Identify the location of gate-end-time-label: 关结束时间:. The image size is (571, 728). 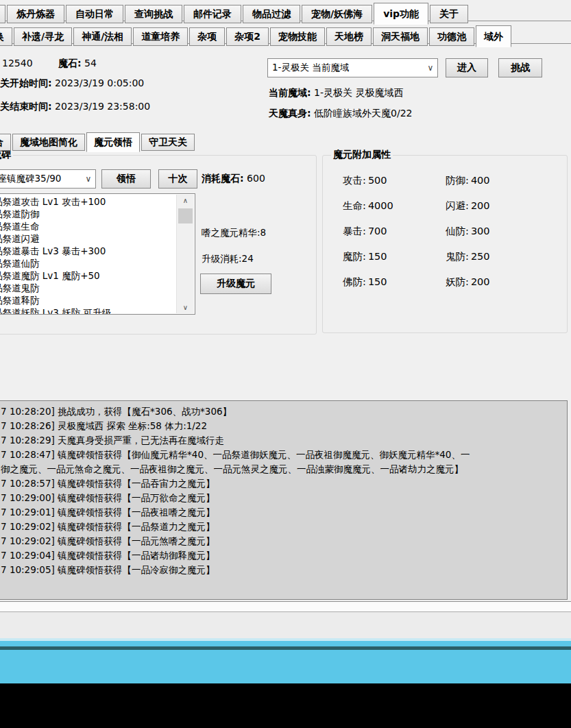
(26, 106).